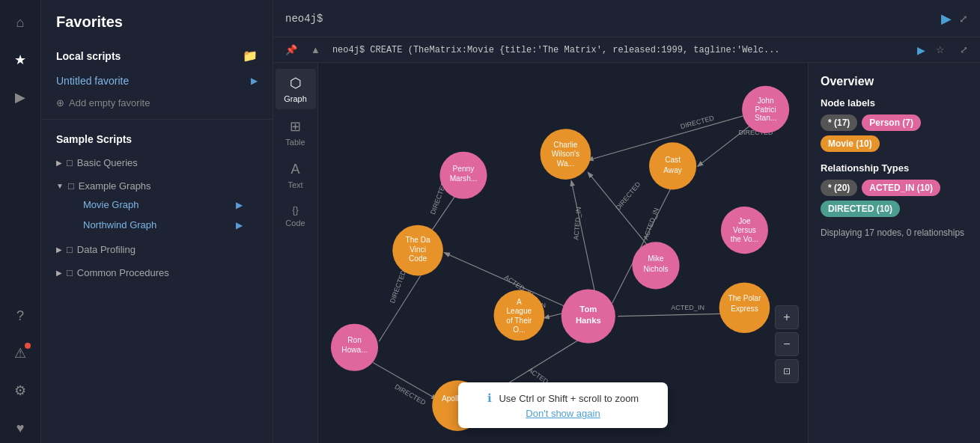 Image resolution: width=980 pixels, height=443 pixels. Describe the element at coordinates (157, 103) in the screenshot. I see `add-favorite-button: ⊕ Add empty favorite` at that location.